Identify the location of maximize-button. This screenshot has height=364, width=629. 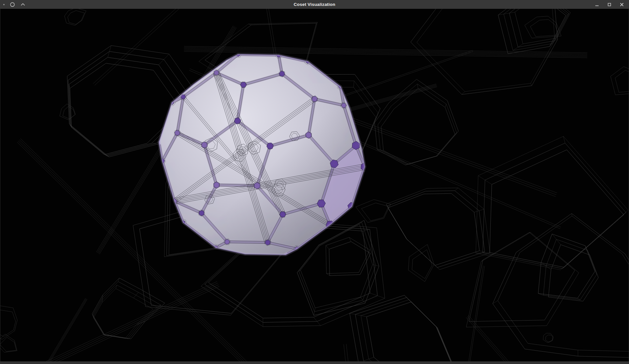
(609, 5).